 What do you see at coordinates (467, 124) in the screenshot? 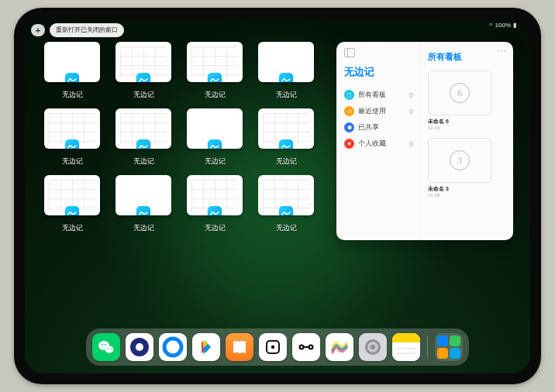
I see `board-meta: 未命名 611:29` at bounding box center [467, 124].